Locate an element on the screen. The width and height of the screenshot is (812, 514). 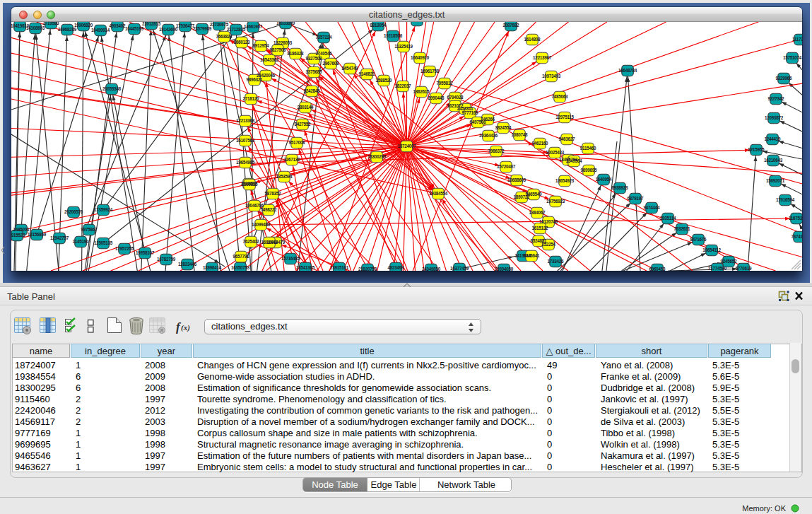
svg-text: 10499914 is located at coordinates (100, 30).